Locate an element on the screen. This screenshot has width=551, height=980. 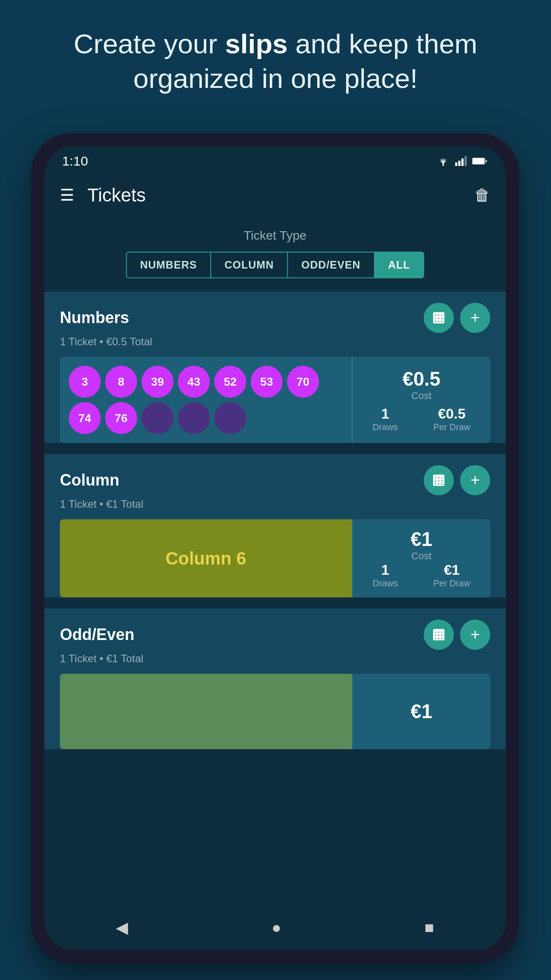
column-ticket-right: €1 Cost 1 Draws €1 Per Draw is located at coordinates (421, 558).